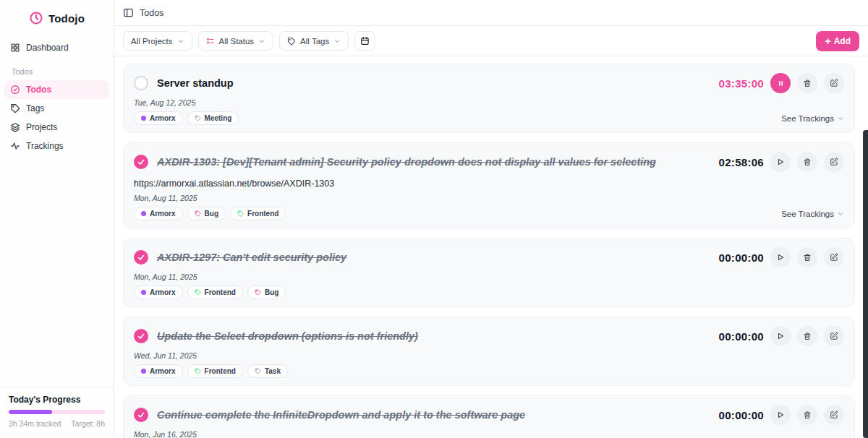 Image resolution: width=868 pixels, height=438 pixels. I want to click on sidebar-nav: Dashboard Todos Todos Tags Projects Tr, so click(56, 95).